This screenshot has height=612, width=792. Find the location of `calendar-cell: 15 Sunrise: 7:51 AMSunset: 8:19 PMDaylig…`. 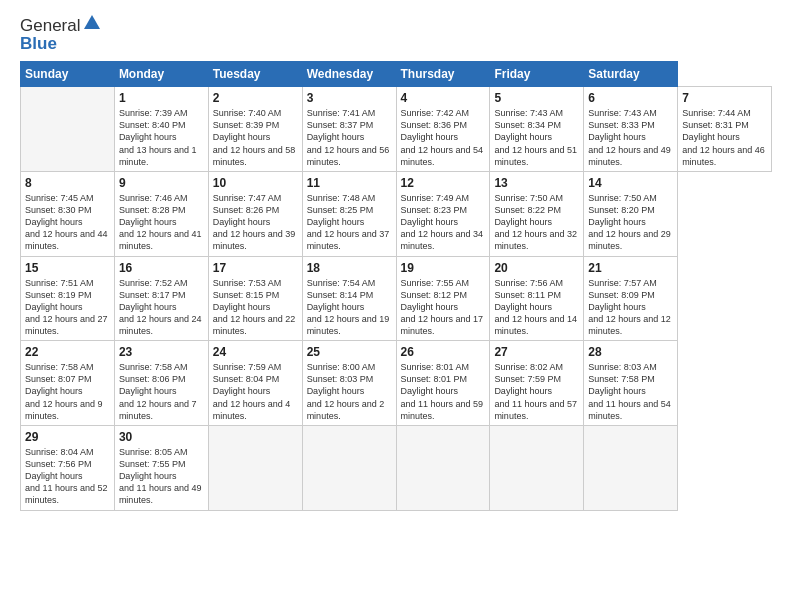

calendar-cell: 15 Sunrise: 7:51 AMSunset: 8:19 PMDaylig… is located at coordinates (68, 298).